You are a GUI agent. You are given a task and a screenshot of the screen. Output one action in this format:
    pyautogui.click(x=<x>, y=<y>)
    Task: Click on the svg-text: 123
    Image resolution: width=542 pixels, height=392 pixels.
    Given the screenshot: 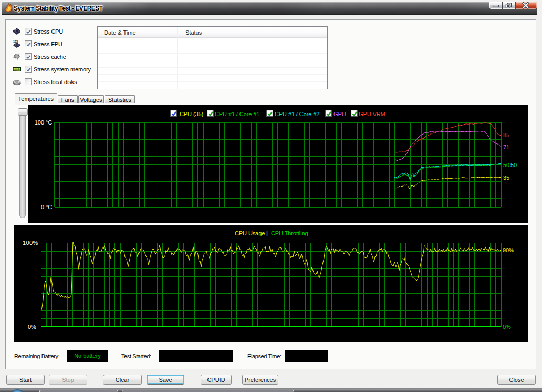 What is the action you would take?
    pyautogui.click(x=16, y=42)
    